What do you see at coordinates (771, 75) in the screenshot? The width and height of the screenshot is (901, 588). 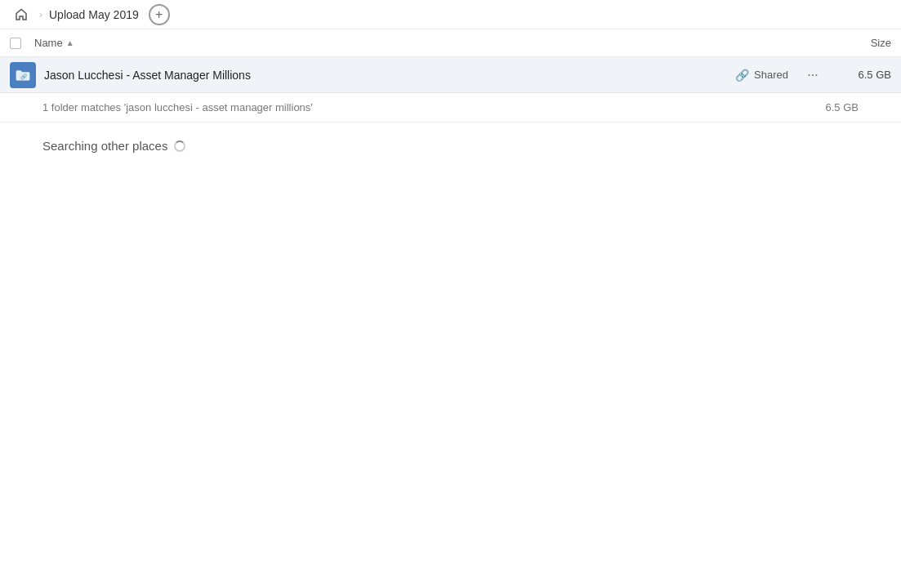 I see `shared-label: Shared` at bounding box center [771, 75].